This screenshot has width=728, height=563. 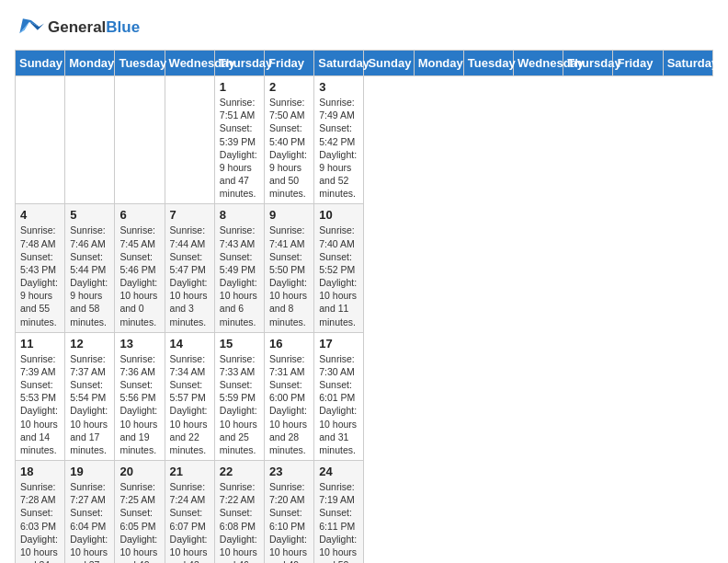 What do you see at coordinates (289, 522) in the screenshot?
I see `day-info: Sunrise: 7:20 AM Sunset: 6:10 PM Dayligh…` at bounding box center [289, 522].